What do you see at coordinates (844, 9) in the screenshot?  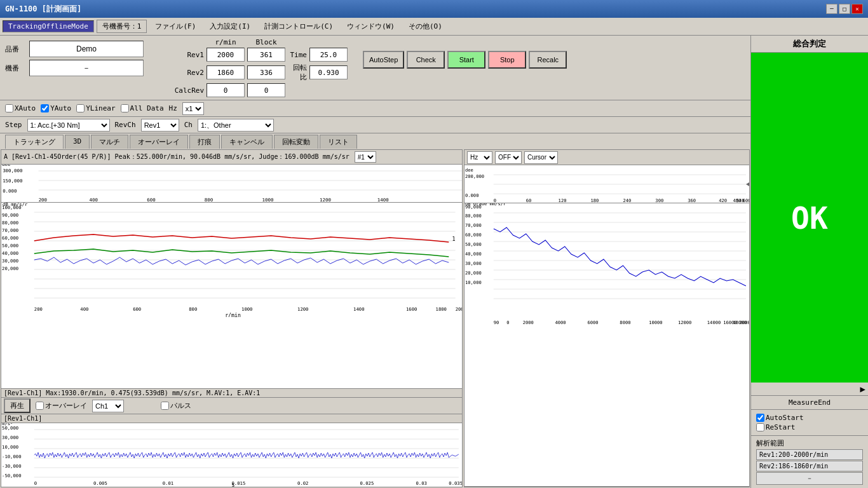 I see `title-buttons: ─ □ ✕` at bounding box center [844, 9].